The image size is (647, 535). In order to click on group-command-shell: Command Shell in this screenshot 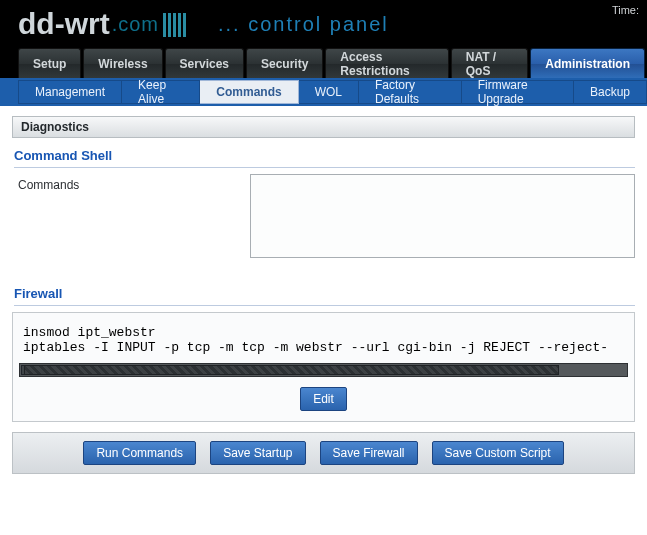, I will do `click(324, 158)`.